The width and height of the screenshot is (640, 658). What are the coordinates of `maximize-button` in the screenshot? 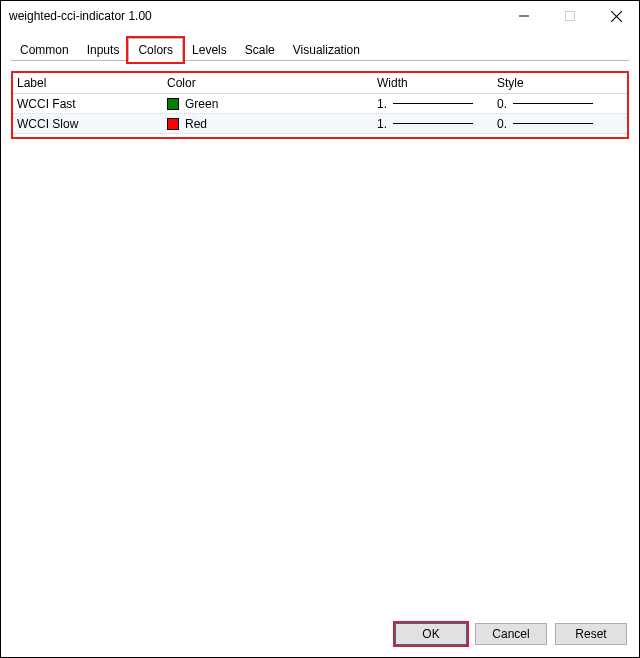 It's located at (570, 16).